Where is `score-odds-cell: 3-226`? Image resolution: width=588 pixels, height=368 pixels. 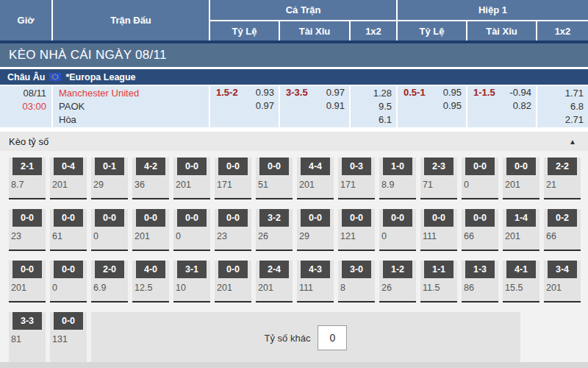
score-odds-cell: 3-226 is located at coordinates (274, 230).